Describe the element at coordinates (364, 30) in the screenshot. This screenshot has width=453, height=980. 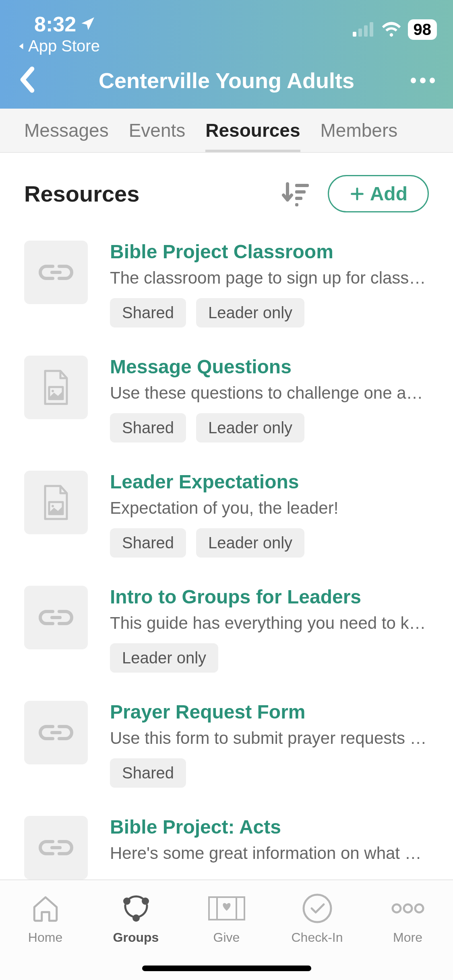
I see `cell-signal-icon` at that location.